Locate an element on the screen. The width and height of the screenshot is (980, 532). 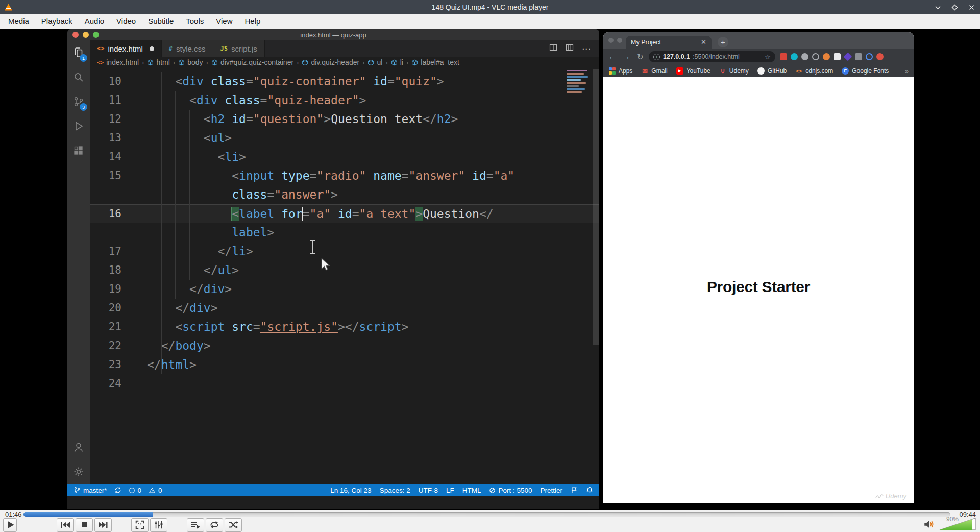
code-line: class="answer"> is located at coordinates (345, 195).